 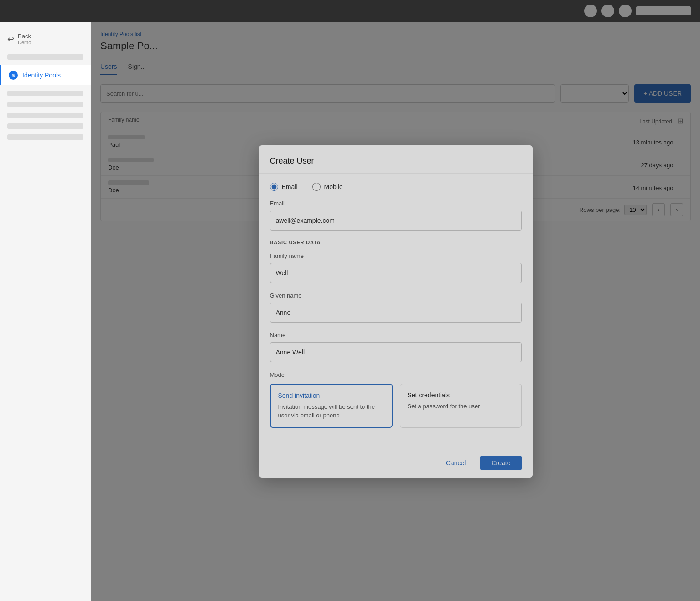 I want to click on family-name-field, so click(x=396, y=273).